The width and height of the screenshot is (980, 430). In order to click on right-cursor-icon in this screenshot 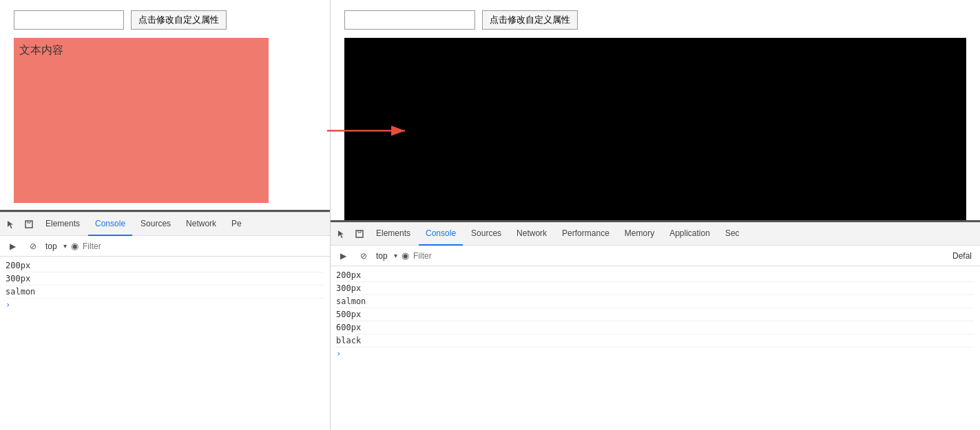, I will do `click(342, 234)`.